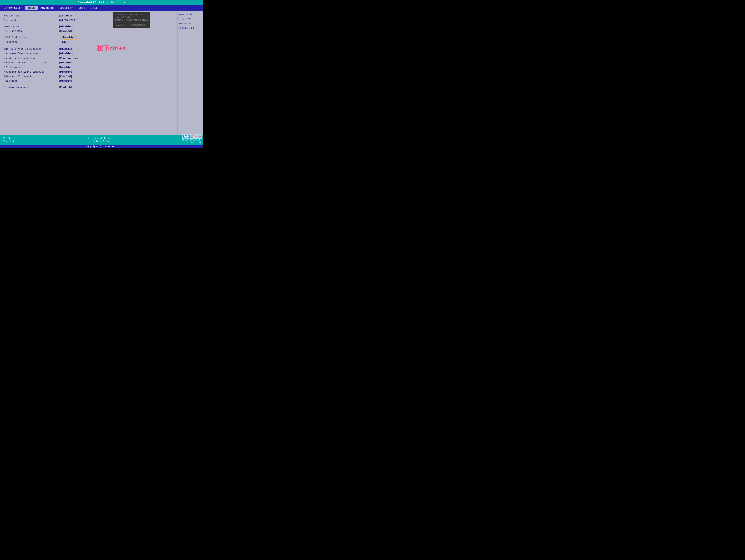 The height and width of the screenshot is (560, 745). I want to click on setting-d2d: D2D Recovery: [Disabled], so click(89, 67).